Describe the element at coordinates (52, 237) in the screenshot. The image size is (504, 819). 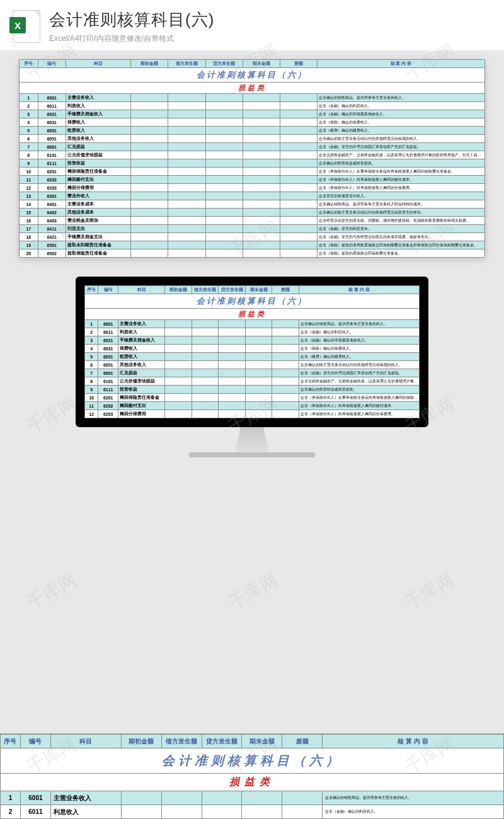
I see `cell-code: 6421` at that location.